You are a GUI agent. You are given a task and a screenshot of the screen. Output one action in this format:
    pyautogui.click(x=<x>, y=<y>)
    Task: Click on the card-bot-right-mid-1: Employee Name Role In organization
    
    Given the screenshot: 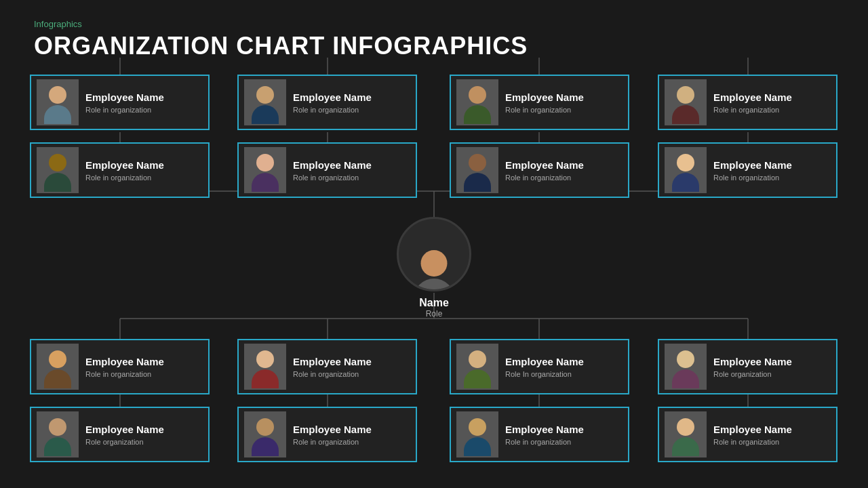 What is the action you would take?
    pyautogui.click(x=540, y=367)
    